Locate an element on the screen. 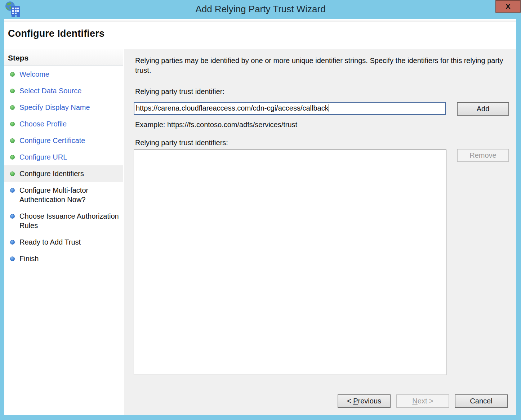  step-label: Specify Display Name is located at coordinates (55, 107).